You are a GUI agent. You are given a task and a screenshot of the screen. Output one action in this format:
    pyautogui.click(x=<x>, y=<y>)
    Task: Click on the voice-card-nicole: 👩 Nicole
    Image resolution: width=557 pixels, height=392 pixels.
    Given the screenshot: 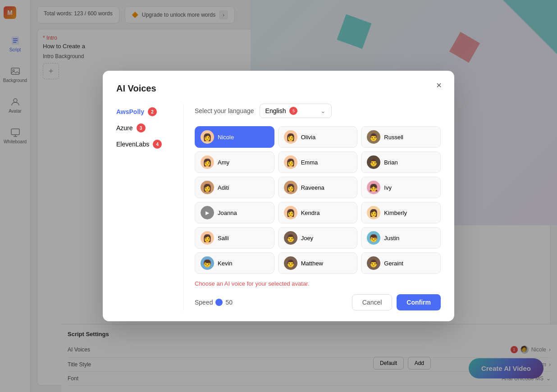 What is the action you would take?
    pyautogui.click(x=234, y=137)
    